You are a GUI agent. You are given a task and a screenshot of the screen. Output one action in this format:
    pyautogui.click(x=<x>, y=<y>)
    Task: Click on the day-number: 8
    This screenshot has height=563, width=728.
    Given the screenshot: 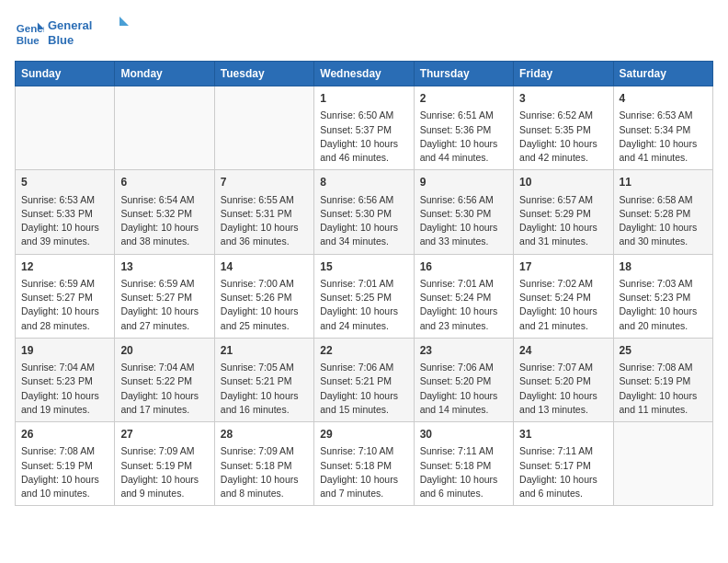 What is the action you would take?
    pyautogui.click(x=364, y=182)
    